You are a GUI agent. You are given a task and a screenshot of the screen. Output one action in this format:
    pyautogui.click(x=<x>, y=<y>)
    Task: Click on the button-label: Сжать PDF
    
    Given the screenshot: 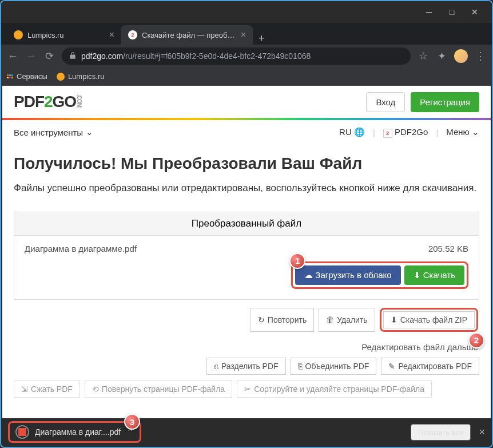 What is the action you would take?
    pyautogui.click(x=51, y=389)
    